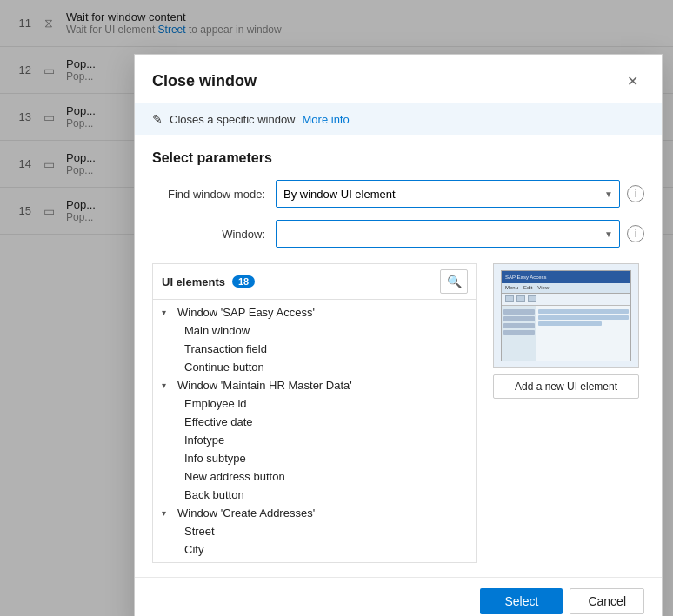 This screenshot has width=673, height=616. I want to click on tree-leaf-street: Street, so click(315, 532).